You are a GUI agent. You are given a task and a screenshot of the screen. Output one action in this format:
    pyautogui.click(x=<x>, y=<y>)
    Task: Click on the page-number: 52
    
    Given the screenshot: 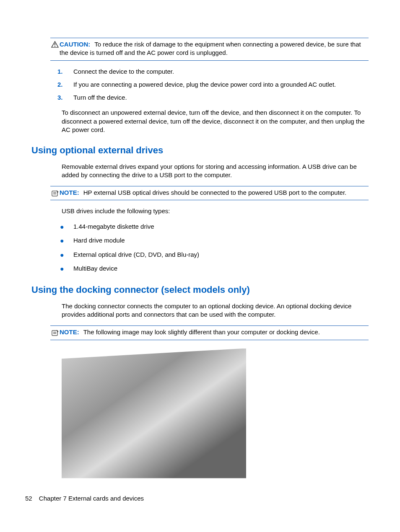 What is the action you would take?
    pyautogui.click(x=29, y=498)
    